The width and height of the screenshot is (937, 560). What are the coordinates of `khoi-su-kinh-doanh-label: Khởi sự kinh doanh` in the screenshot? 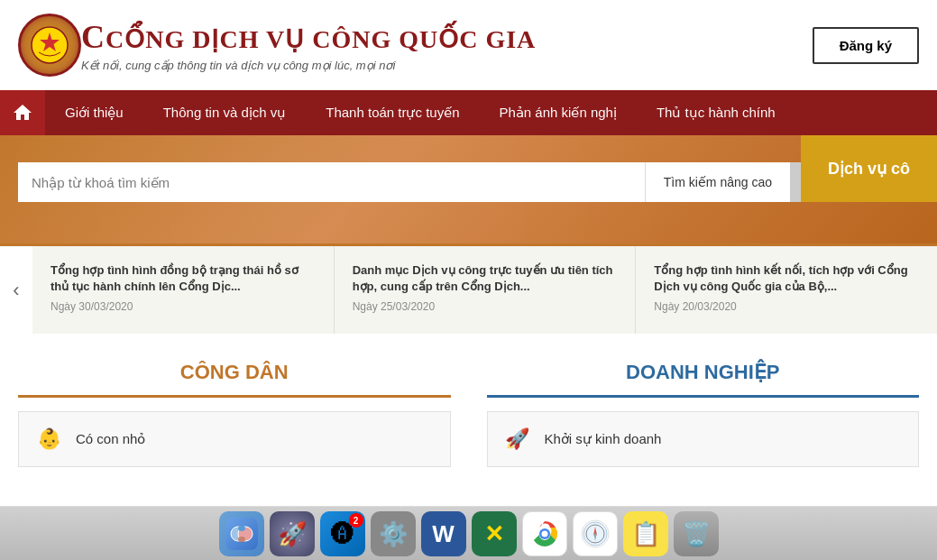 It's located at (603, 439).